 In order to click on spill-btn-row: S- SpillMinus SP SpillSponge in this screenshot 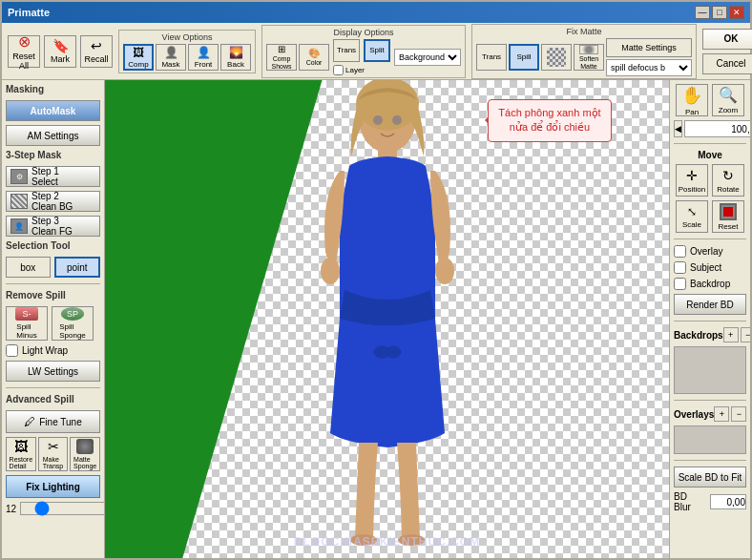, I will do `click(53, 323)`.